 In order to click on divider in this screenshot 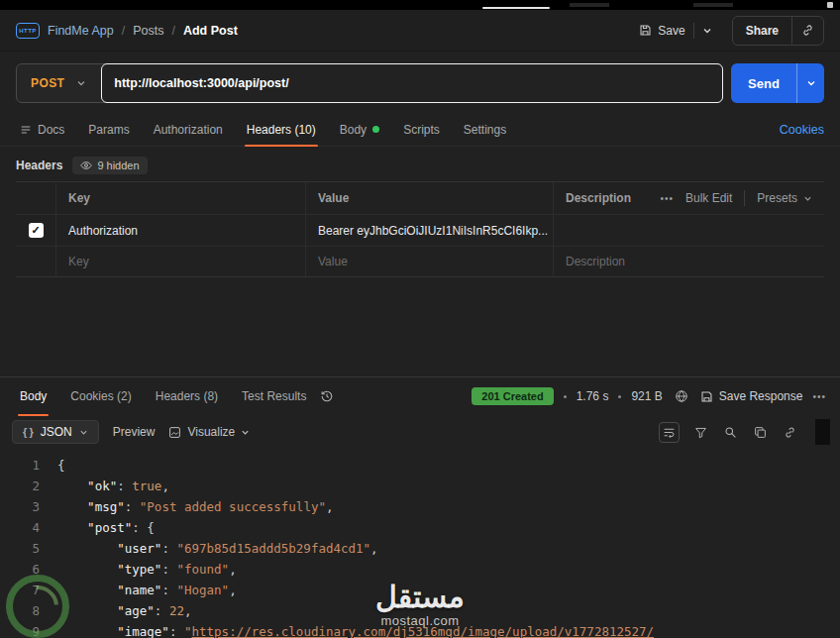, I will do `click(745, 198)`.